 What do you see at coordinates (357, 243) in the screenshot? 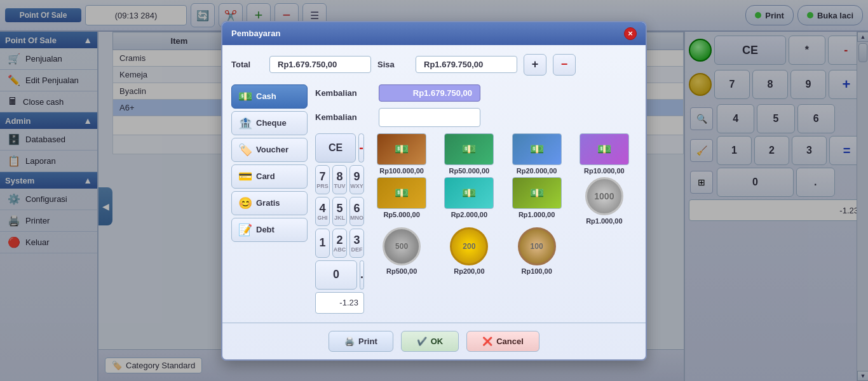
I see `numpad-3: 3DEF` at bounding box center [357, 243].